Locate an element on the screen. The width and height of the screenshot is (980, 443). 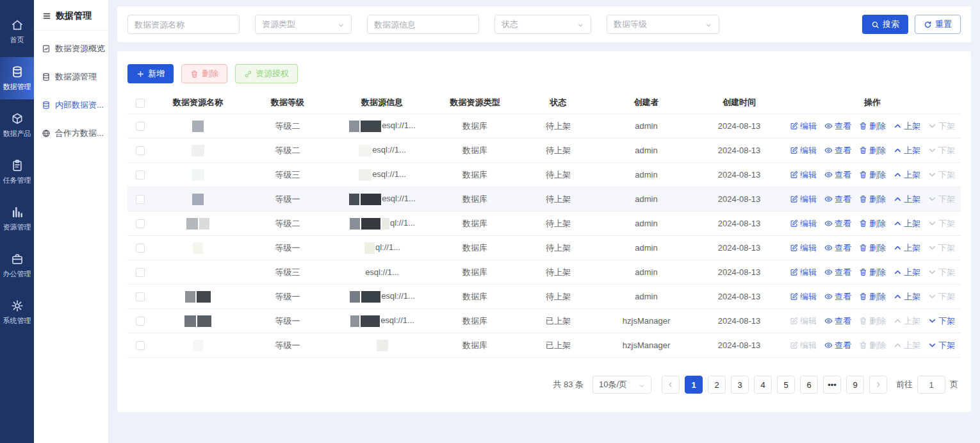
goto-page-input is located at coordinates (931, 385).